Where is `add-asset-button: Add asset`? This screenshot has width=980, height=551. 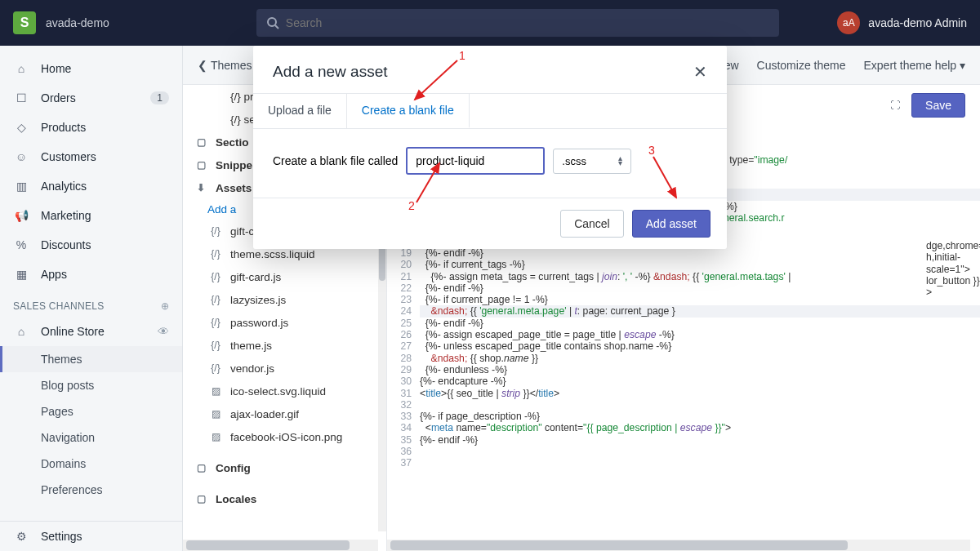 add-asset-button: Add asset is located at coordinates (671, 224).